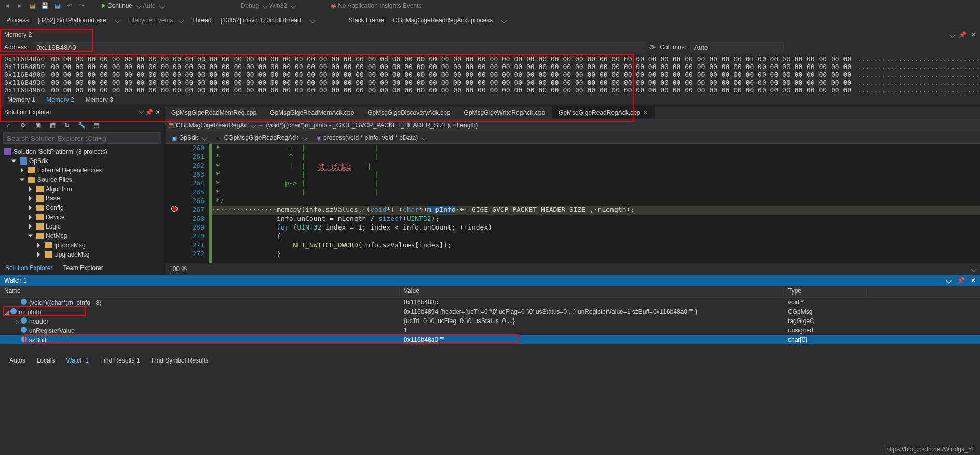  I want to click on code-line: * p-> | |, so click(596, 184).